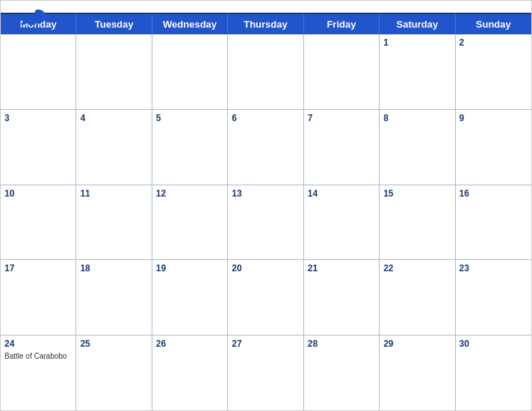 The image size is (532, 411). I want to click on day-number: 29, so click(417, 344).